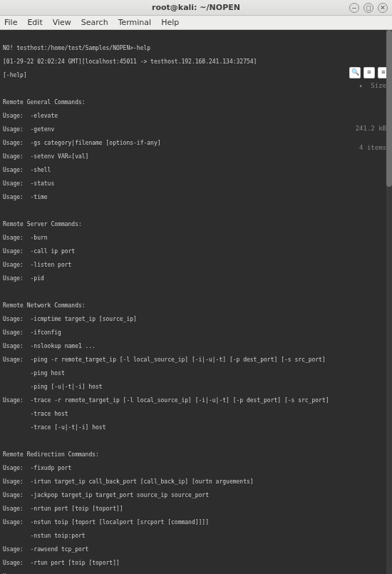  What do you see at coordinates (196, 198) in the screenshot?
I see `term-line: Usage: -time` at bounding box center [196, 198].